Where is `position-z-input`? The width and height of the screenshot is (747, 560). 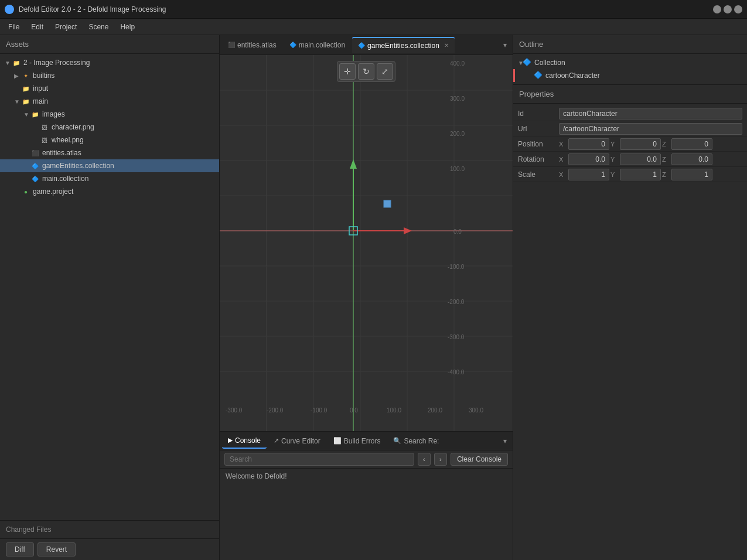 position-z-input is located at coordinates (692, 144).